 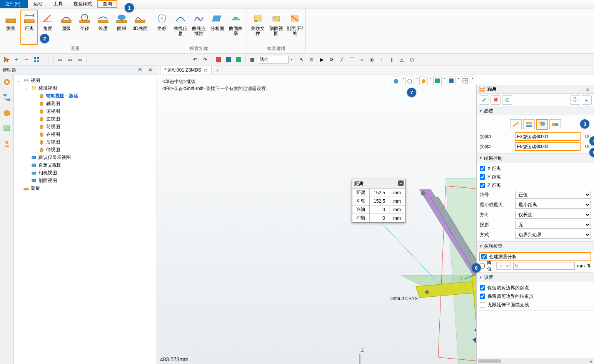 I want to click on ribbon-area: 面积, so click(x=122, y=27).